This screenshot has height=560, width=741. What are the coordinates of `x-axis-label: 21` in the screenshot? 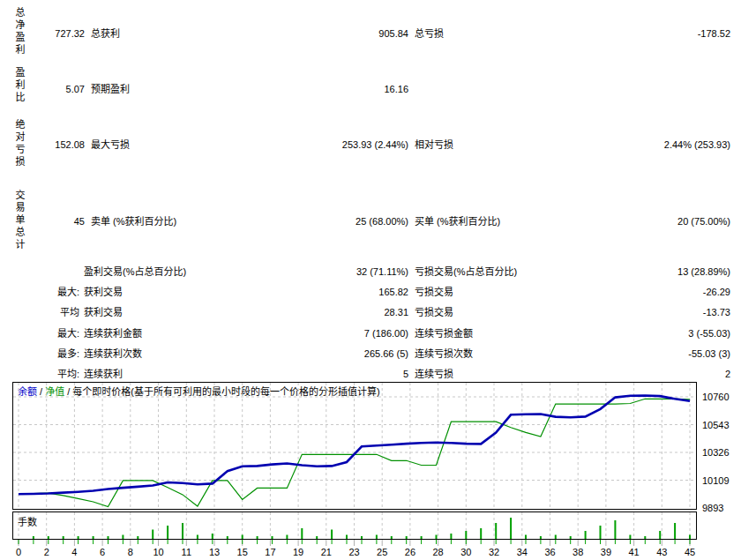 It's located at (326, 552).